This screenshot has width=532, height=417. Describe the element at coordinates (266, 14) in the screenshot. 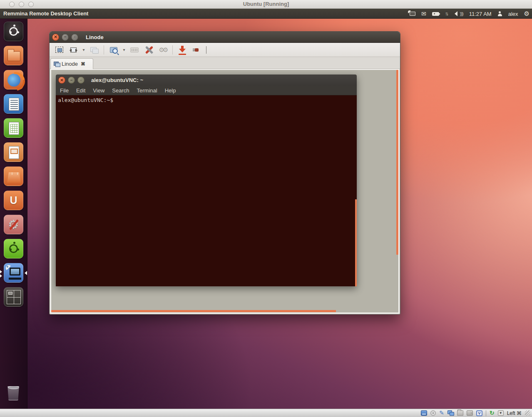

I see `unity-menubar: Remmina Remote Desktop Client ✉ ↑↓ ))) 1…` at that location.